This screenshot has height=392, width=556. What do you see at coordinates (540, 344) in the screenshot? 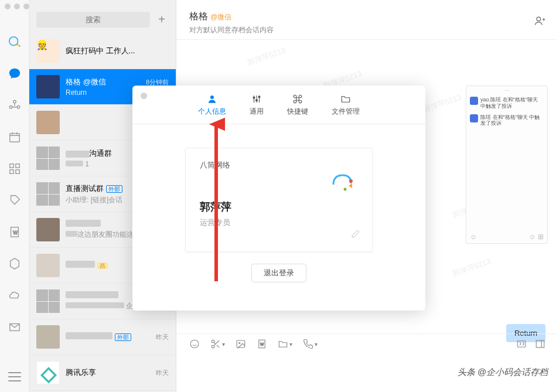
I see `panel-icon` at bounding box center [540, 344].